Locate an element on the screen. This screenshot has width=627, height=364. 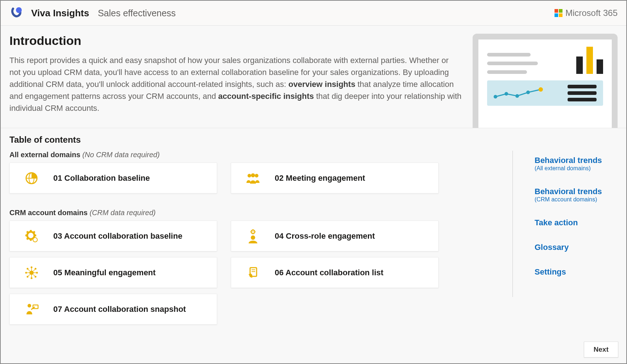
brand-label: Microsoft 365 is located at coordinates (591, 13).